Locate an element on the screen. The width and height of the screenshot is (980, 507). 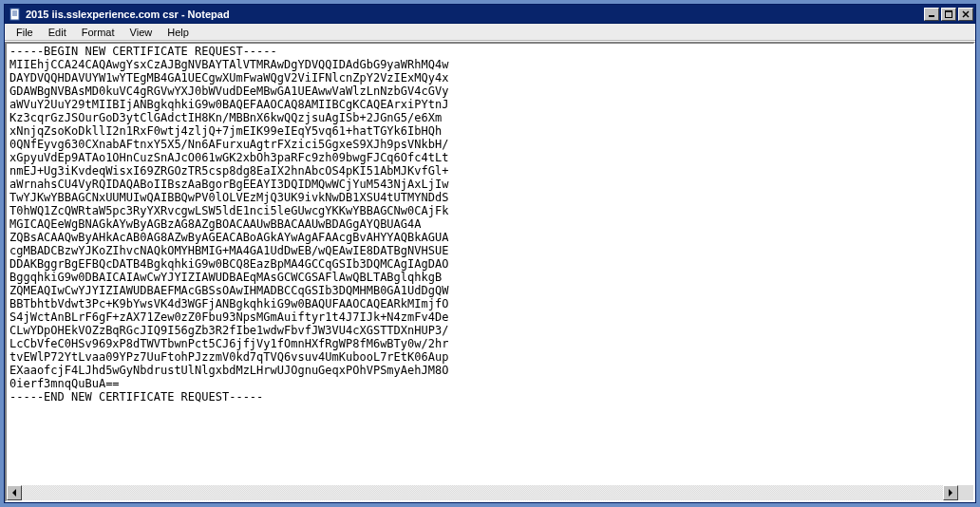
menu-file: File is located at coordinates (25, 32).